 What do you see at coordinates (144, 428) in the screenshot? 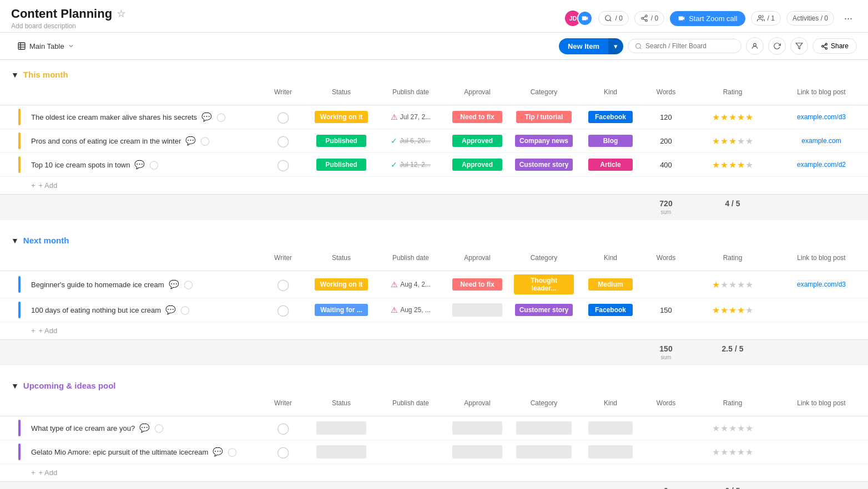
I see `item-name-cell: What type of ice cream are you? 💬 ◯` at bounding box center [144, 428].